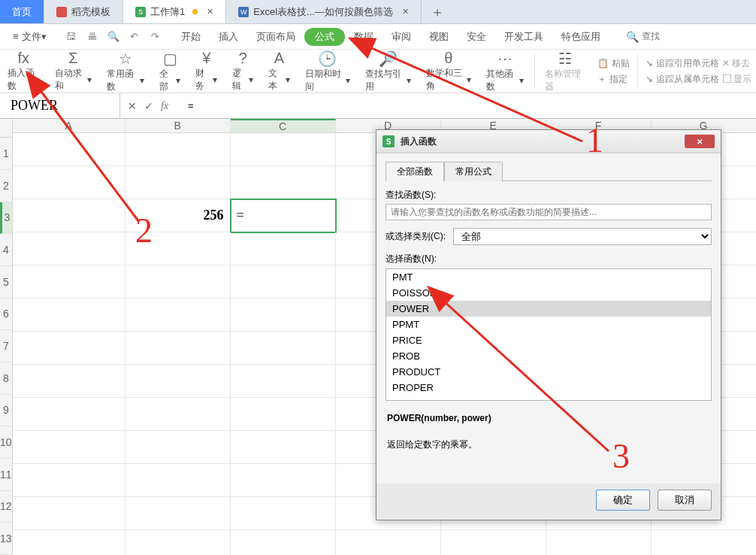 The image size is (756, 555). I want to click on cell-A5, so click(69, 282).